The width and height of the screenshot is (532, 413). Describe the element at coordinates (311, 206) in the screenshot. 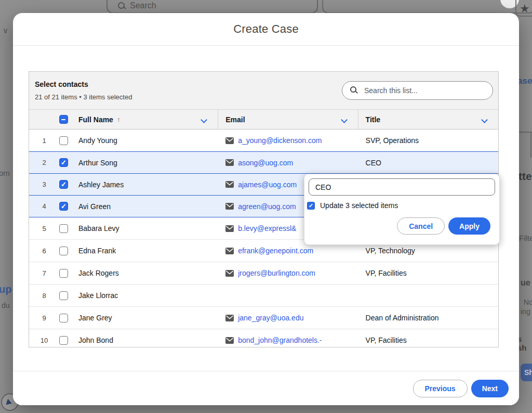

I see `update-selected-checkbox` at that location.